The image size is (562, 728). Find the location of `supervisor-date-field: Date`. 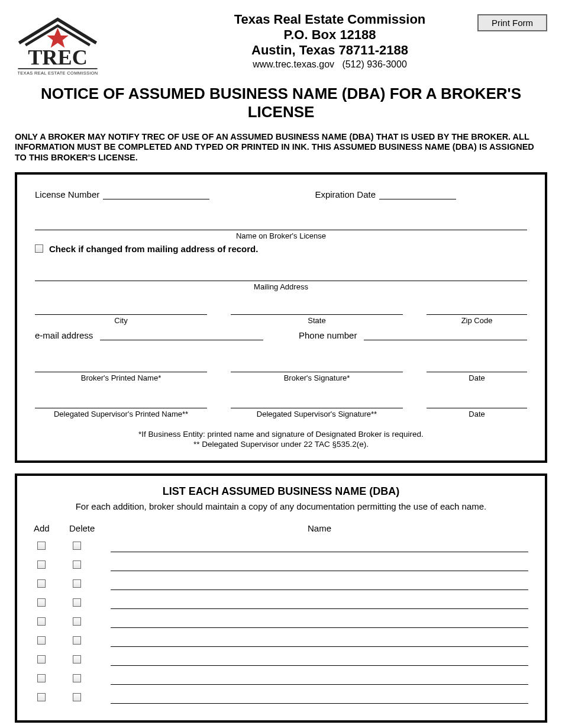

supervisor-date-field: Date is located at coordinates (477, 406).